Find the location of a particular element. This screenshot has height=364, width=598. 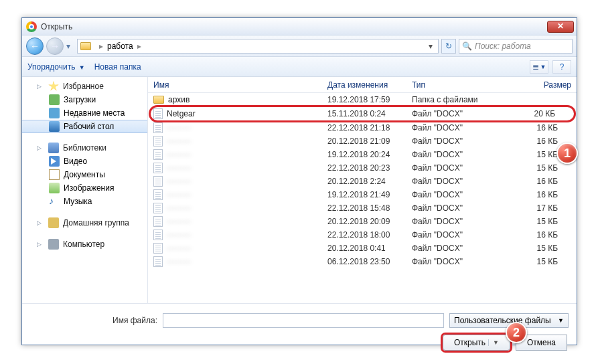

new-folder-button: Новая папка is located at coordinates (118, 67).